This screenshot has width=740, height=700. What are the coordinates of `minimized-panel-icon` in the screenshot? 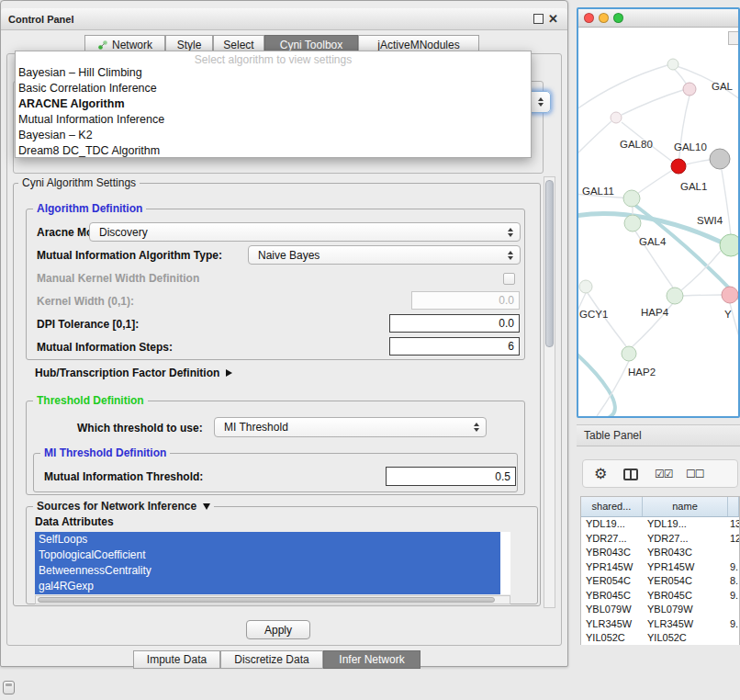 It's located at (9, 687).